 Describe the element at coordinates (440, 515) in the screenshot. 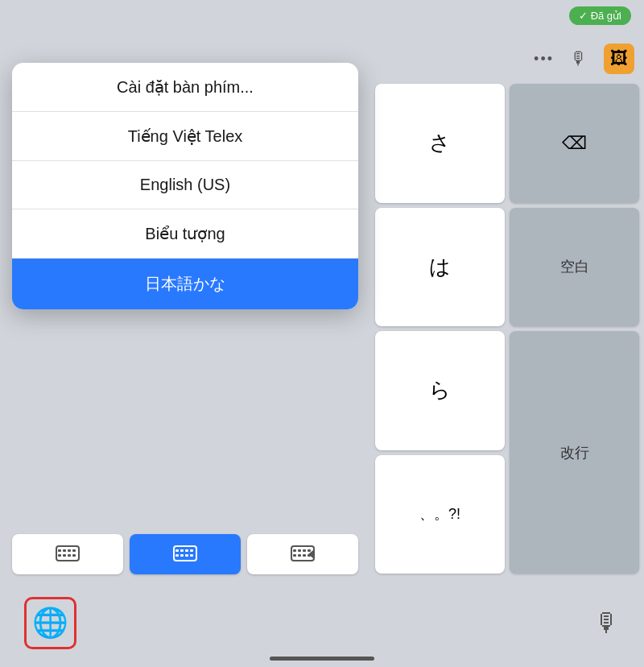

I see `key-punctuation: 、。?!` at that location.